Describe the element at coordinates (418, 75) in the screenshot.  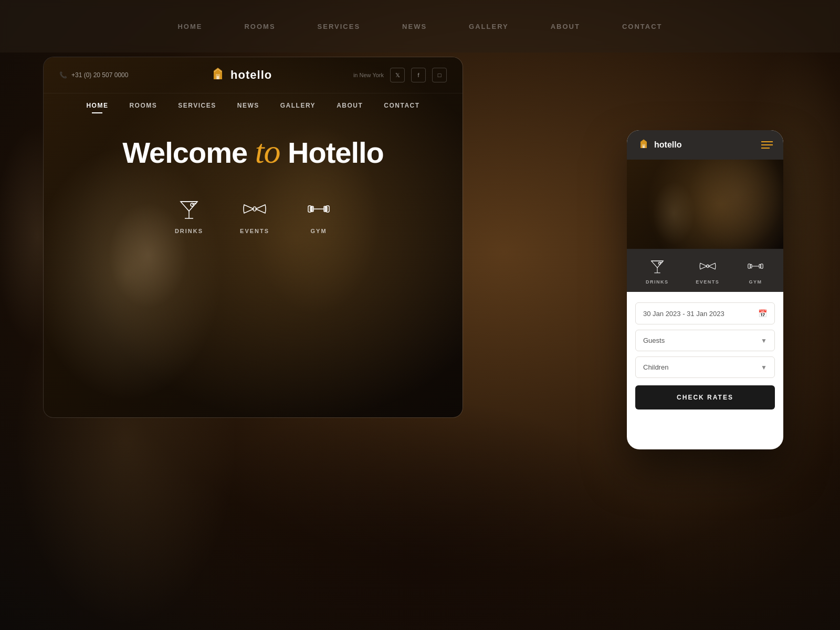
I see `facebook-link: f` at that location.